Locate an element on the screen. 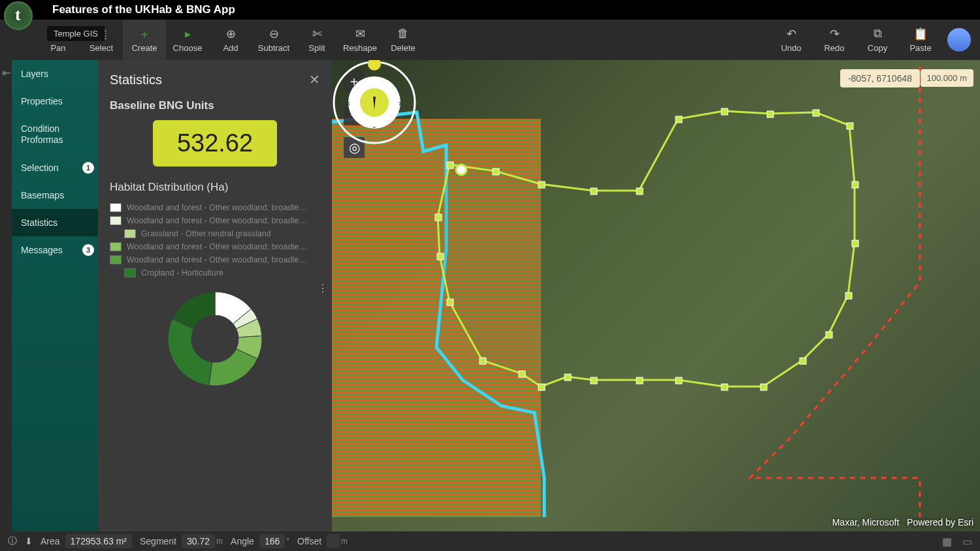 The image size is (980, 551). sidebar: Layers Properties Condition Proformas Se… is located at coordinates (55, 296).